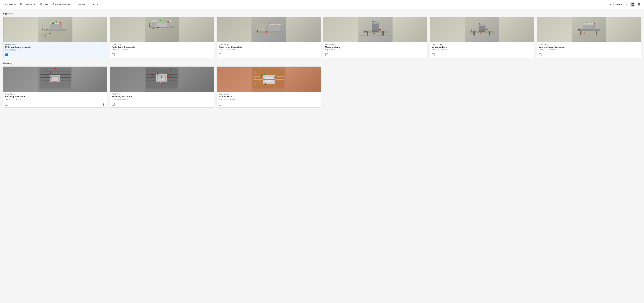 The height and width of the screenshot is (303, 644). I want to click on card-c1-info: Quick Design Main warehouse baseplat... …, so click(55, 47).